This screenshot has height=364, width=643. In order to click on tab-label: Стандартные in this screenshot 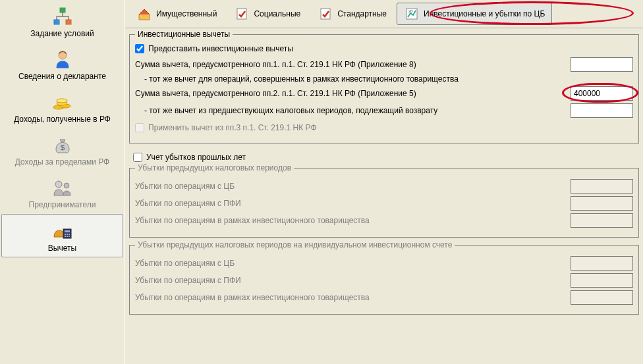, I will do `click(362, 14)`.